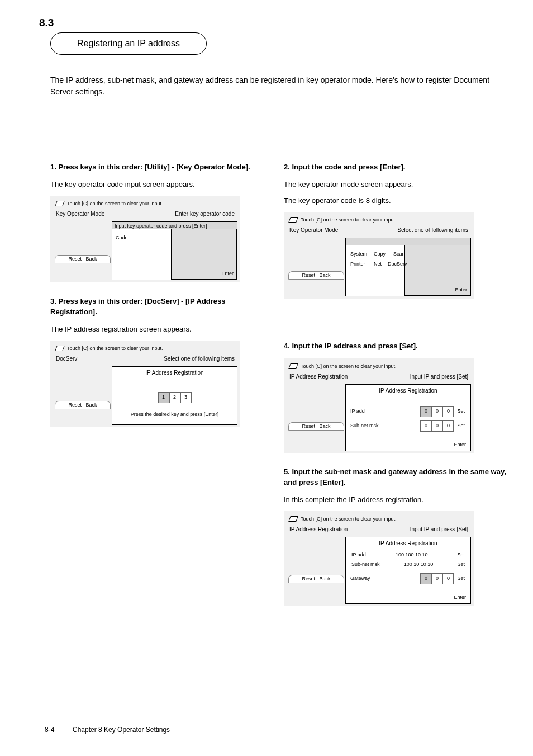  I want to click on step-5-mode-right: Input IP and press [Set], so click(439, 530).